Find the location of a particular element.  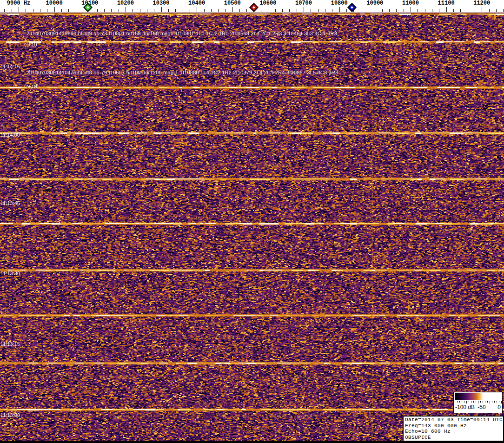

legend-db-label: -50 is located at coordinates (482, 407).